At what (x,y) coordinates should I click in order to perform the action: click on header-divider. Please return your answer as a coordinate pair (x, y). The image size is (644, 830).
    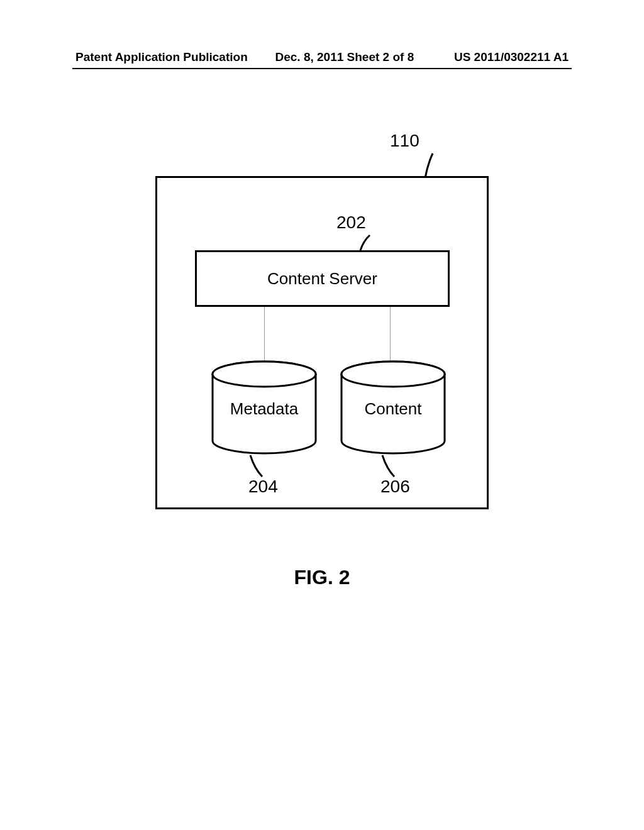
    Looking at the image, I should click on (322, 69).